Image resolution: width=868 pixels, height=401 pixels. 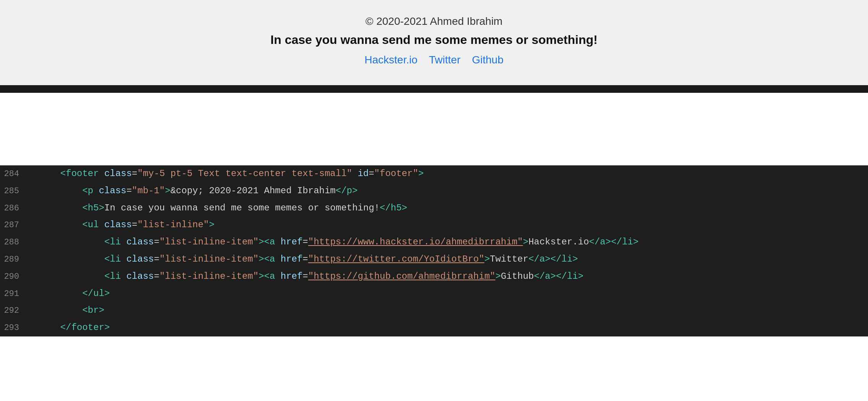 What do you see at coordinates (434, 191) in the screenshot?
I see `code-line-285: 285 <p class="mb-1">&copy; 2020-2021 Ahm…` at bounding box center [434, 191].